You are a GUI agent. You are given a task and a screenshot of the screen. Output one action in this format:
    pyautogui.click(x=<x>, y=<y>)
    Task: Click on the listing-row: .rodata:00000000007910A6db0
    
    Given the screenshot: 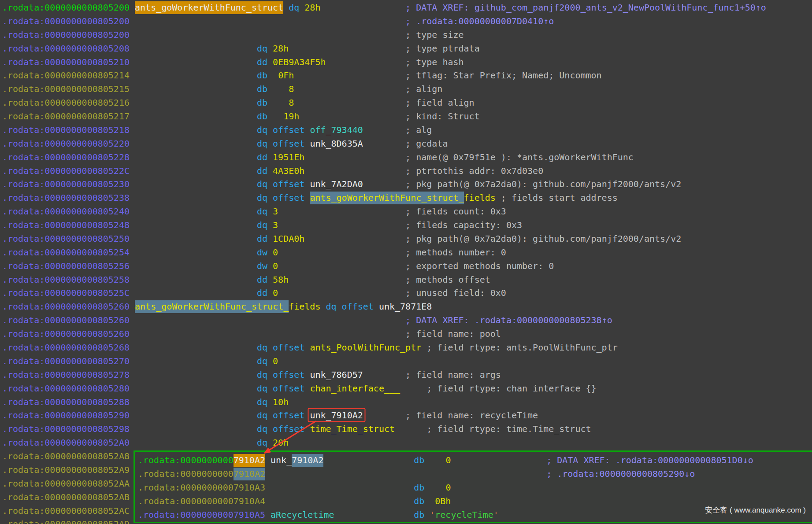 What is the action you would take?
    pyautogui.click(x=473, y=522)
    